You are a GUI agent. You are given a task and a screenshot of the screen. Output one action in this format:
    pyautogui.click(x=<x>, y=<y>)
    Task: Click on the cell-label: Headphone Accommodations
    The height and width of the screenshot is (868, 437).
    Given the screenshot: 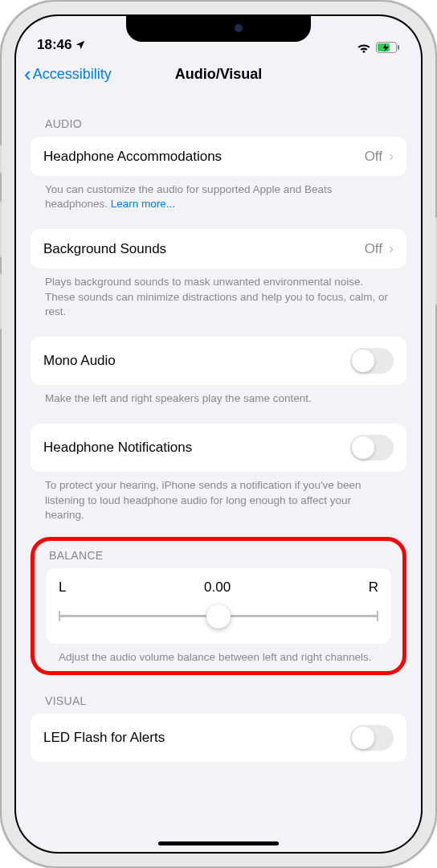 What is the action you would take?
    pyautogui.click(x=133, y=157)
    